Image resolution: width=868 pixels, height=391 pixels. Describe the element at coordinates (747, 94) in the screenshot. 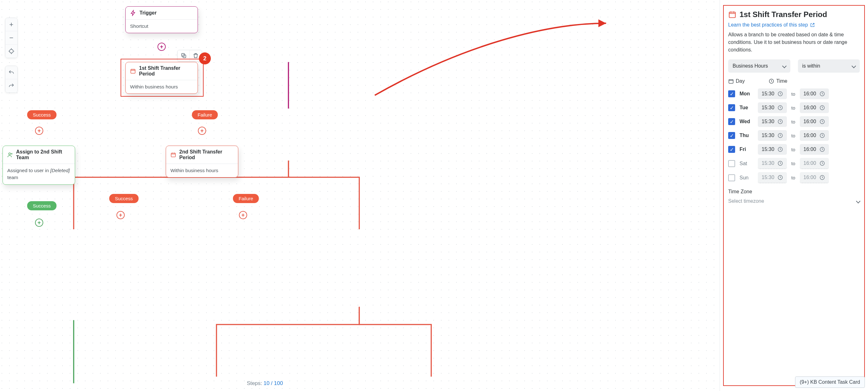

I see `day-name: Mon` at that location.